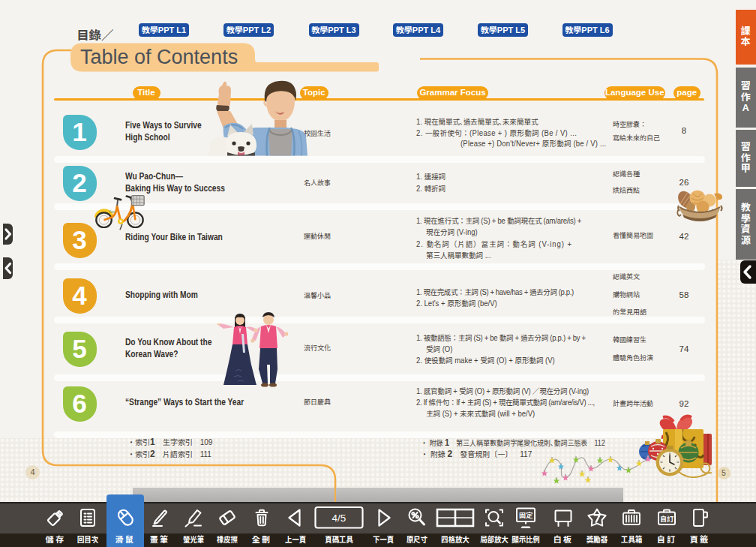 Image resolution: width=756 pixels, height=547 pixels. I want to click on svg-text: 自訂, so click(667, 519).